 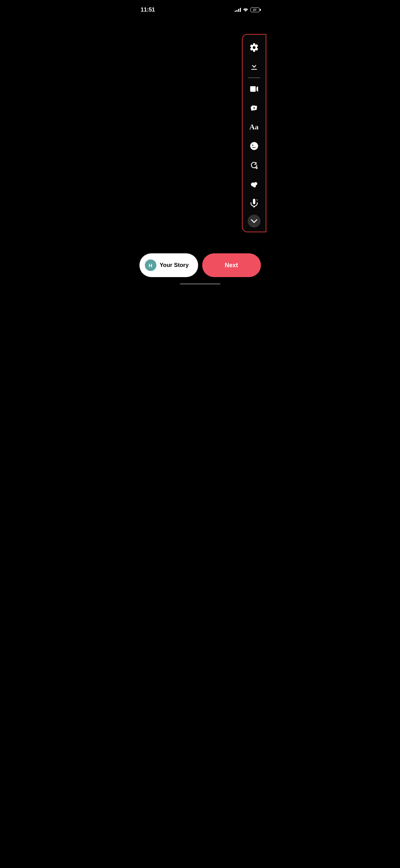 I want to click on cards-button, so click(x=254, y=108).